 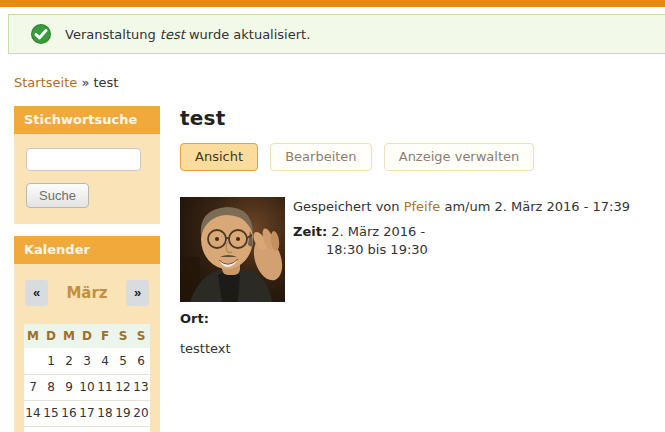 I want to click on breadcrumb: Startseite » test, so click(x=340, y=82).